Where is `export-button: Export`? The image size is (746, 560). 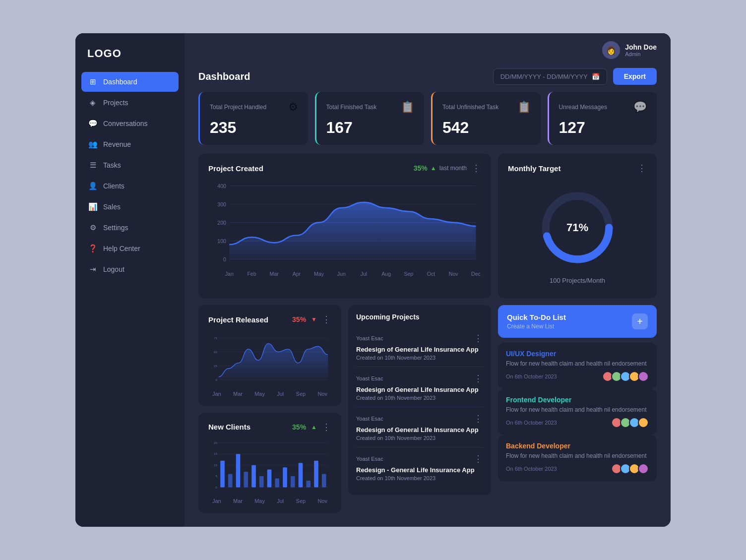
export-button: Export is located at coordinates (635, 76).